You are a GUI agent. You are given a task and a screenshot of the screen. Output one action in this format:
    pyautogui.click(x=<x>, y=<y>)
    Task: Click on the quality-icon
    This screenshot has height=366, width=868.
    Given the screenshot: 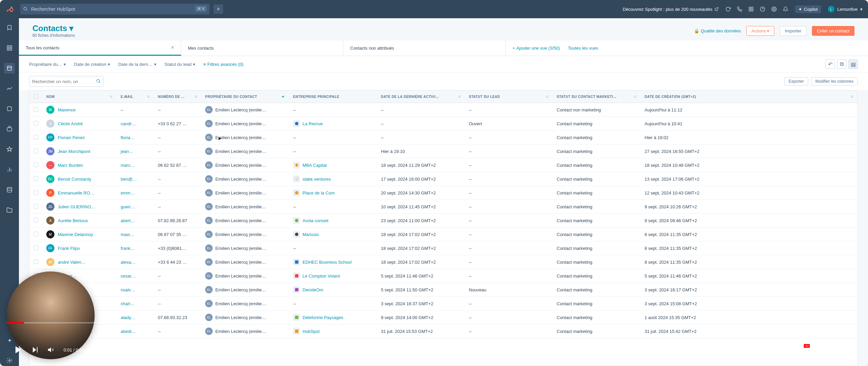 What is the action you would take?
    pyautogui.click(x=803, y=350)
    